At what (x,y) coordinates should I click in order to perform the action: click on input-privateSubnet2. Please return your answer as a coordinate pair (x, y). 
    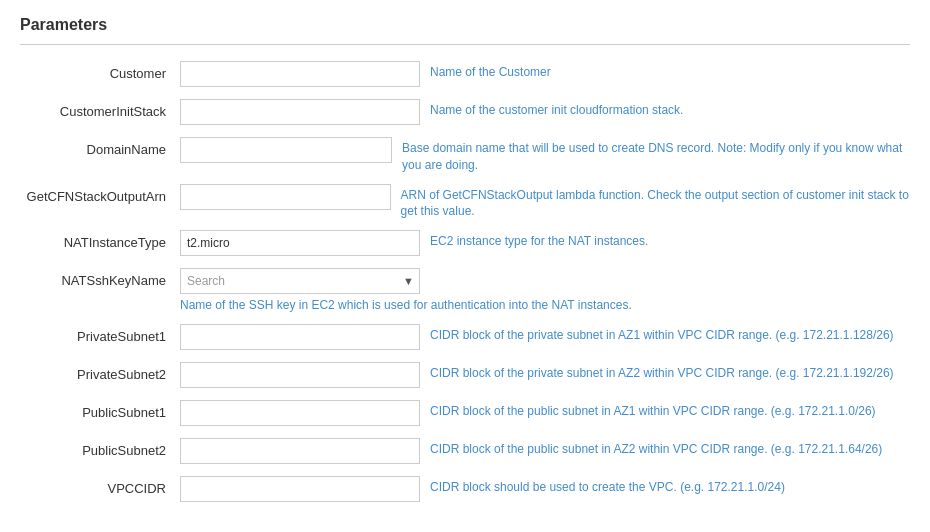
    Looking at the image, I should click on (300, 375).